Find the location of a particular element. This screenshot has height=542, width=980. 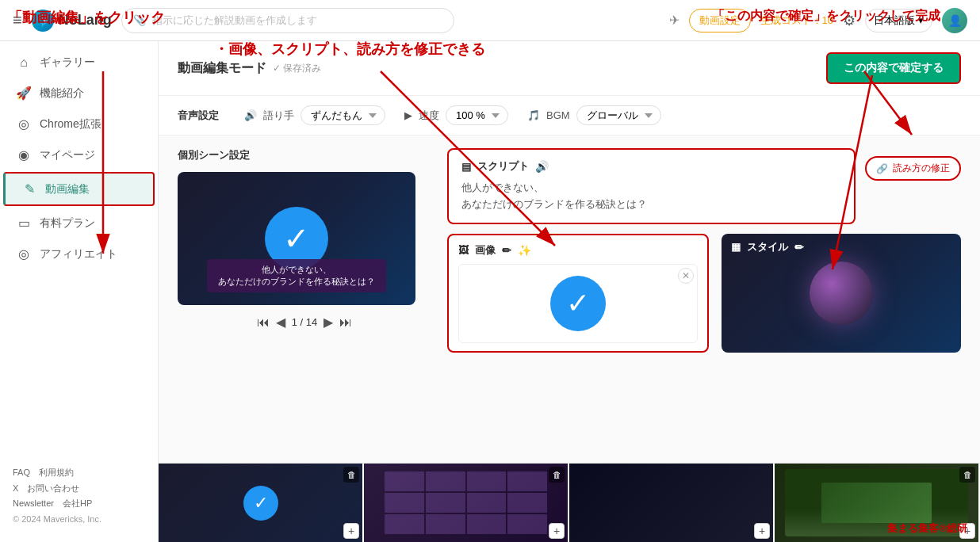

bgm-select: グローバル is located at coordinates (618, 116).